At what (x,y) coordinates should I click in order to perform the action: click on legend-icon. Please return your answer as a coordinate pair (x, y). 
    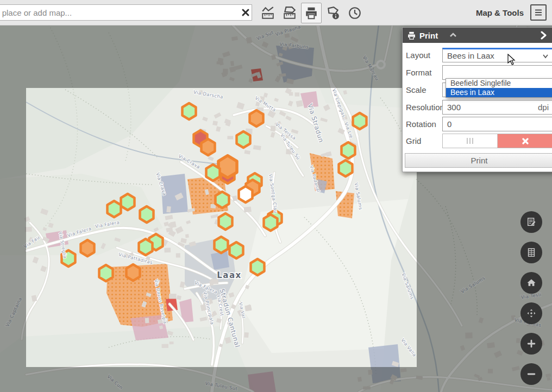
    Looking at the image, I should click on (531, 252).